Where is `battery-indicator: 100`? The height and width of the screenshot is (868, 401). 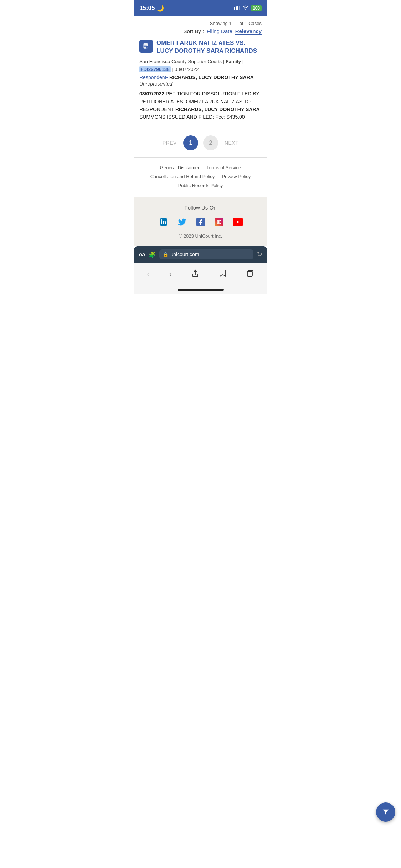 battery-indicator: 100 is located at coordinates (256, 8).